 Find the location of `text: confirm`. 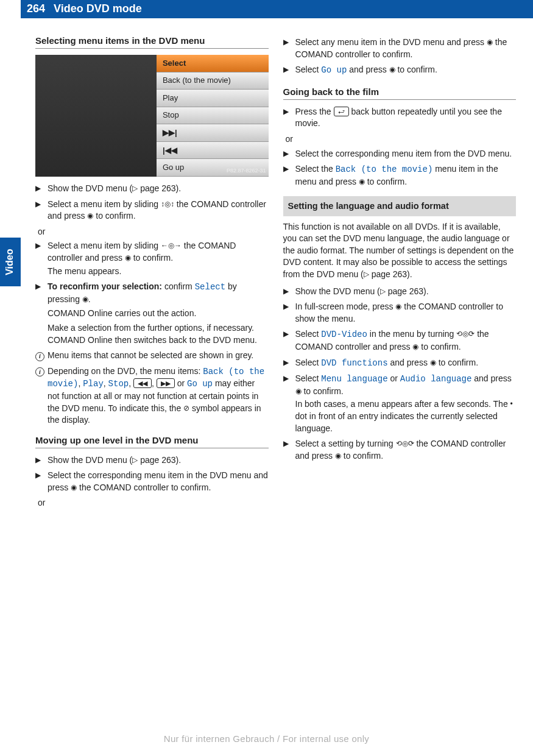

text: confirm is located at coordinates (178, 286).